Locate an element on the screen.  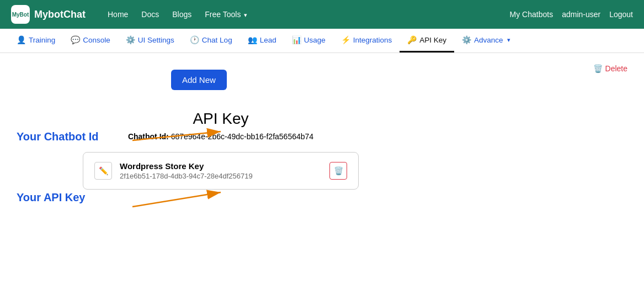
nav-my-chatbots: My Chatbots is located at coordinates (532, 14).